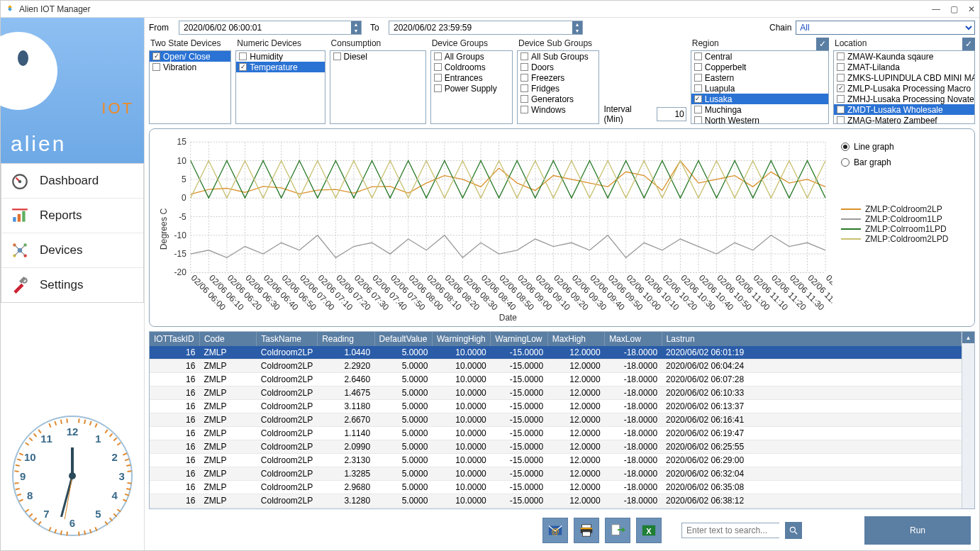 The height and width of the screenshot is (551, 980). Describe the element at coordinates (472, 78) in the screenshot. I see `list-item: Entrances` at that location.